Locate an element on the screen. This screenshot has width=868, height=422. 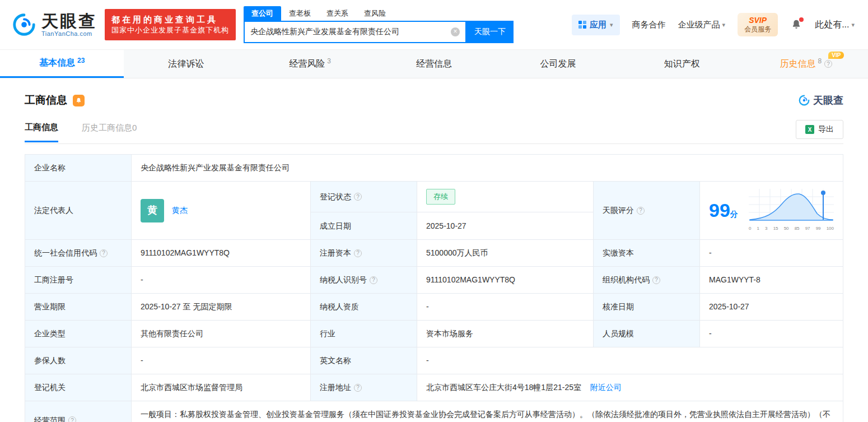
table-row: 统一社会信用代码? 91110102MAG1WYYT8Q 注册资本? 51000… is located at coordinates (435, 253).